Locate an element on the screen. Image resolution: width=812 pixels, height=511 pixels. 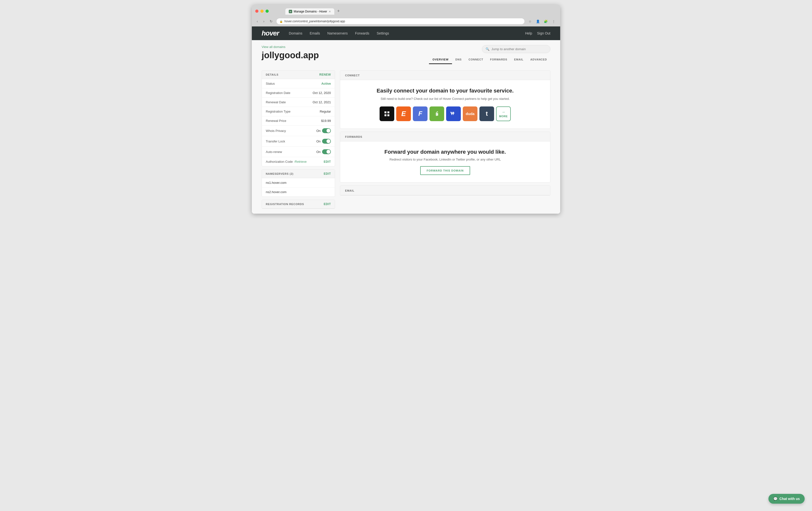
nav-help: Help is located at coordinates (529, 33).